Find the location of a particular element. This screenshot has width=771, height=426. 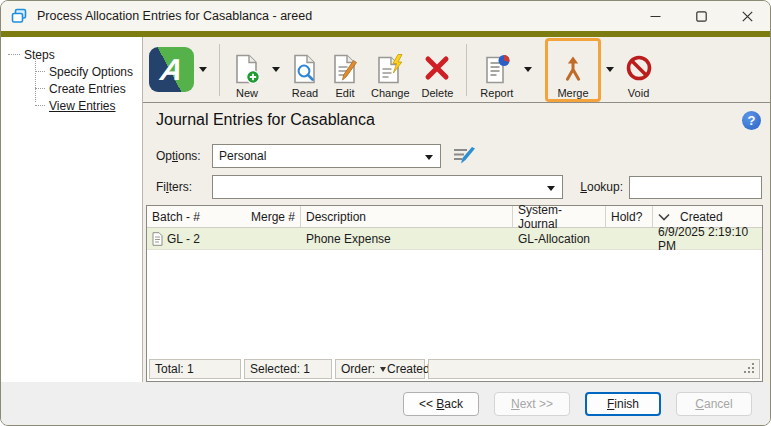

status-spacer is located at coordinates (594, 369).